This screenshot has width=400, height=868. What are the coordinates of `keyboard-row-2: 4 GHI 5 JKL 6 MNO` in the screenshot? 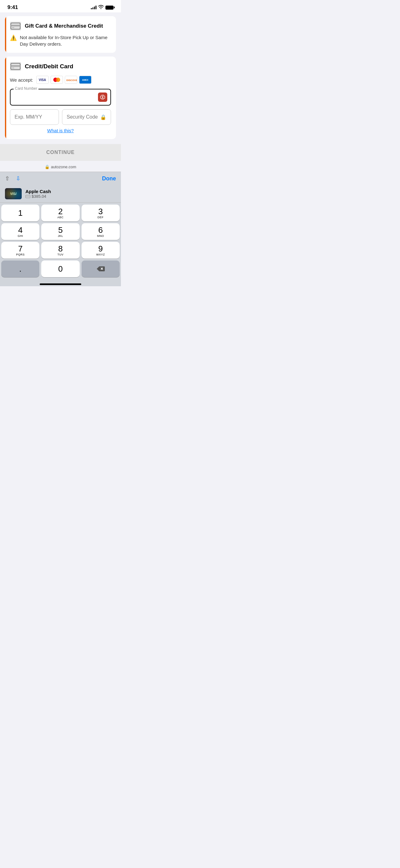 It's located at (61, 231).